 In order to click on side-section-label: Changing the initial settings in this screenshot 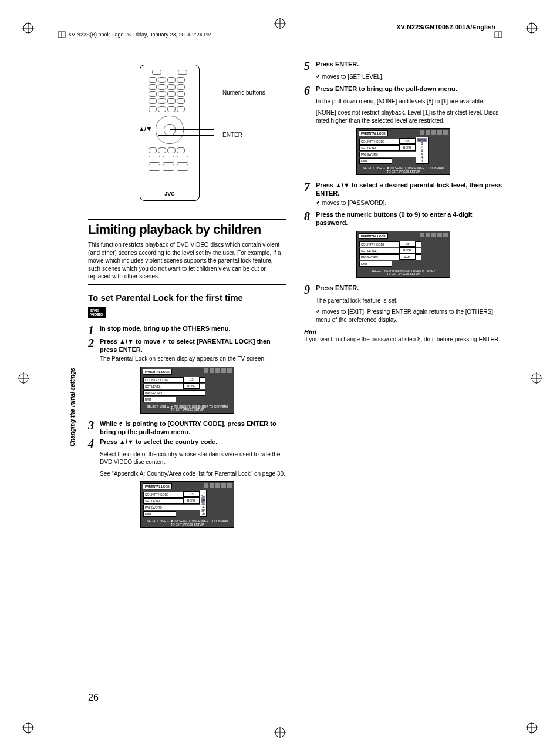, I will do `click(73, 407)`.